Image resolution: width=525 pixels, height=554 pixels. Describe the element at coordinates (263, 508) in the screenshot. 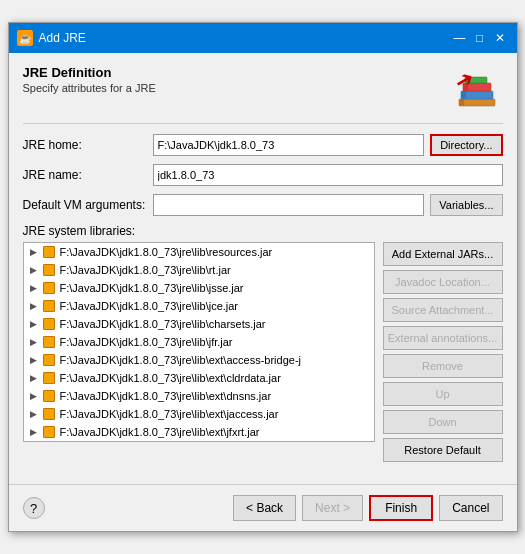

I see `dialog-footer: ? < Back Next > Finish Cancel` at that location.